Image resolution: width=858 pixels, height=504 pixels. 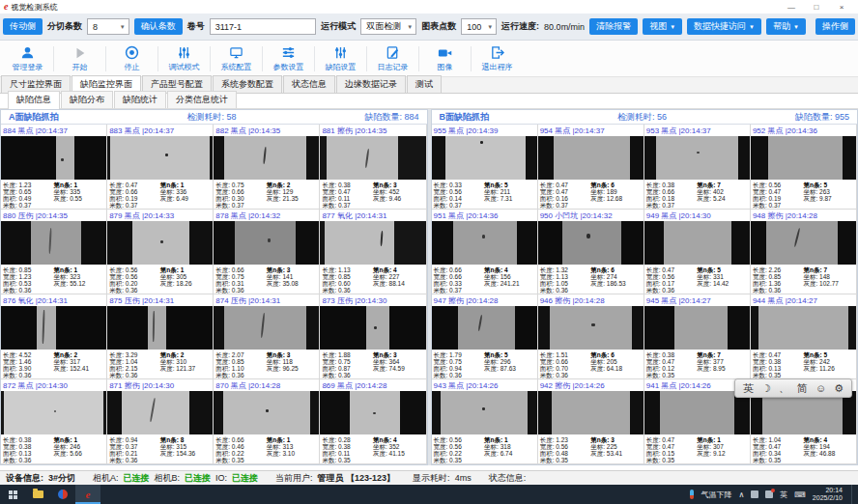 What do you see at coordinates (716, 494) in the screenshot?
I see `weather-ticker: 气温下降` at bounding box center [716, 494].